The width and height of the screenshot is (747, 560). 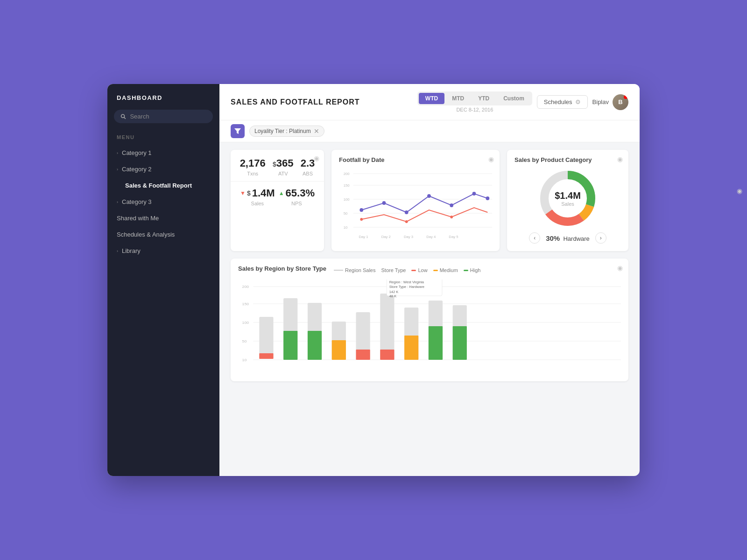 I want to click on sidebar-item-label: Shared with Me, so click(x=138, y=218).